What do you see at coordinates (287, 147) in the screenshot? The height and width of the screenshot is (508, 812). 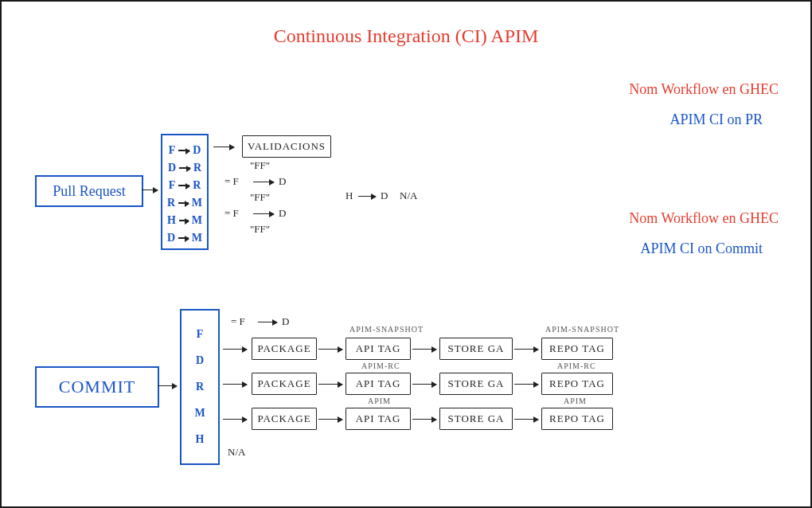 I see `validations-box: VALIDACIONS` at bounding box center [287, 147].